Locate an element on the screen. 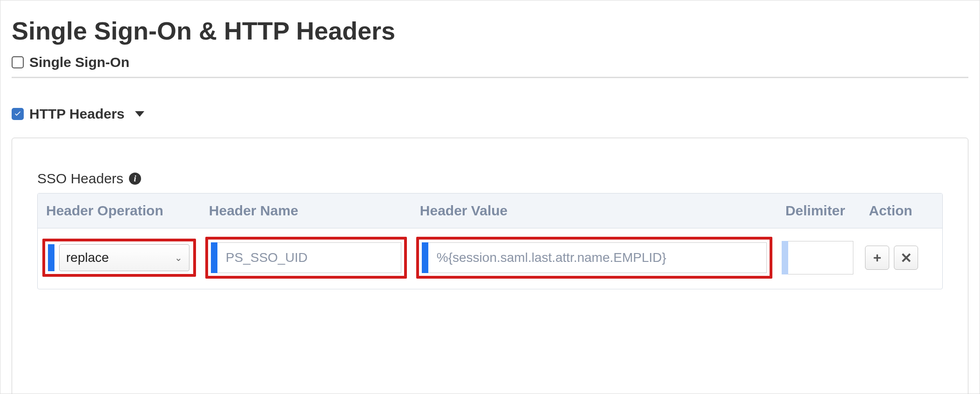  col-header-delimiter: Delimiter is located at coordinates (818, 211).